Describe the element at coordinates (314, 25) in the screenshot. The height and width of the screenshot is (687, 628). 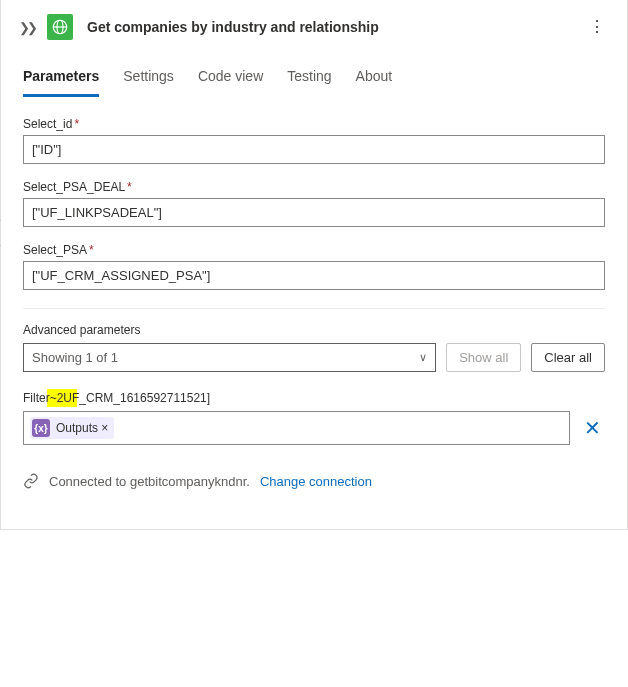
I see `panel-header: ❯❯ Get companies by industry and relatio…` at that location.